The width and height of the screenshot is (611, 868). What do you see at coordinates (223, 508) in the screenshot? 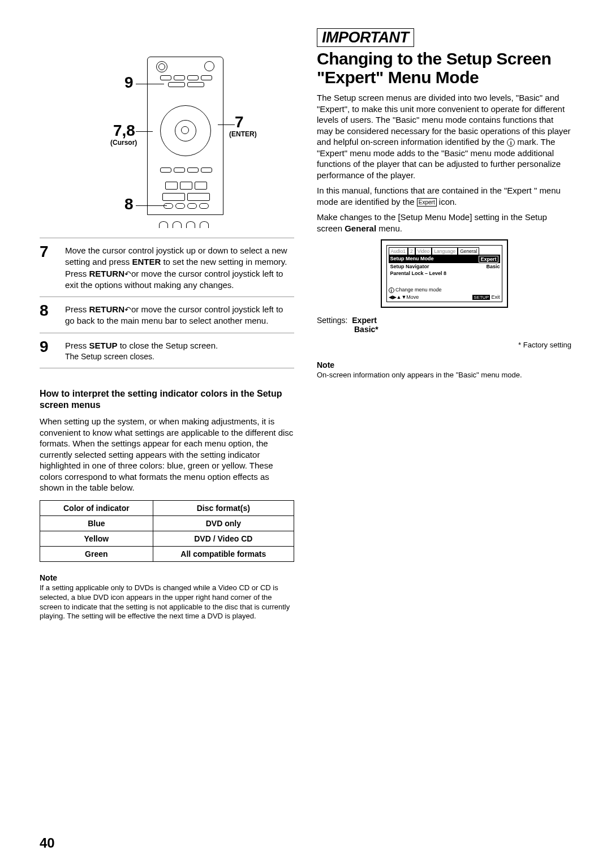
I see `th-format: Disc format(s)` at bounding box center [223, 508].